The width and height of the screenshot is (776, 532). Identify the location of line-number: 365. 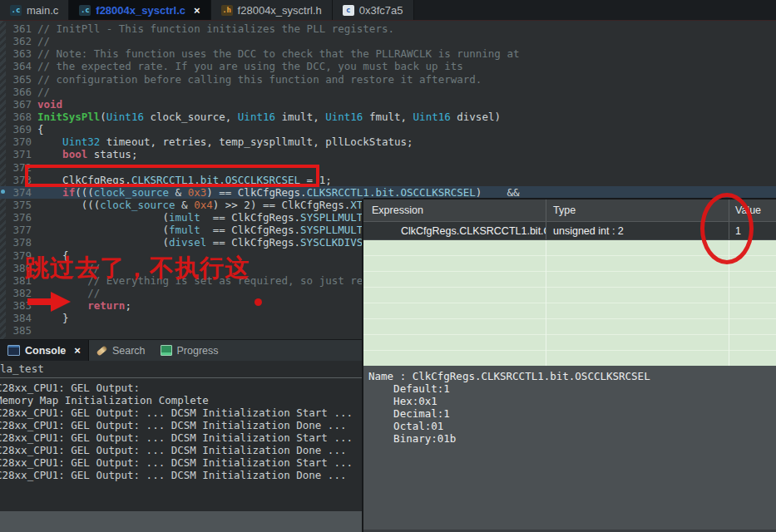
(22, 80).